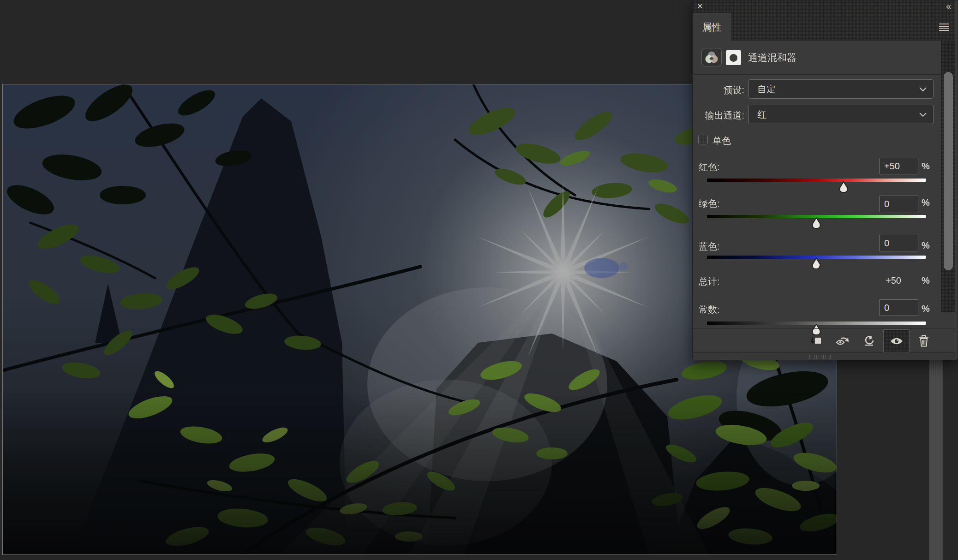 The image size is (958, 560). I want to click on panel-titlebar: ✕ «, so click(825, 6).